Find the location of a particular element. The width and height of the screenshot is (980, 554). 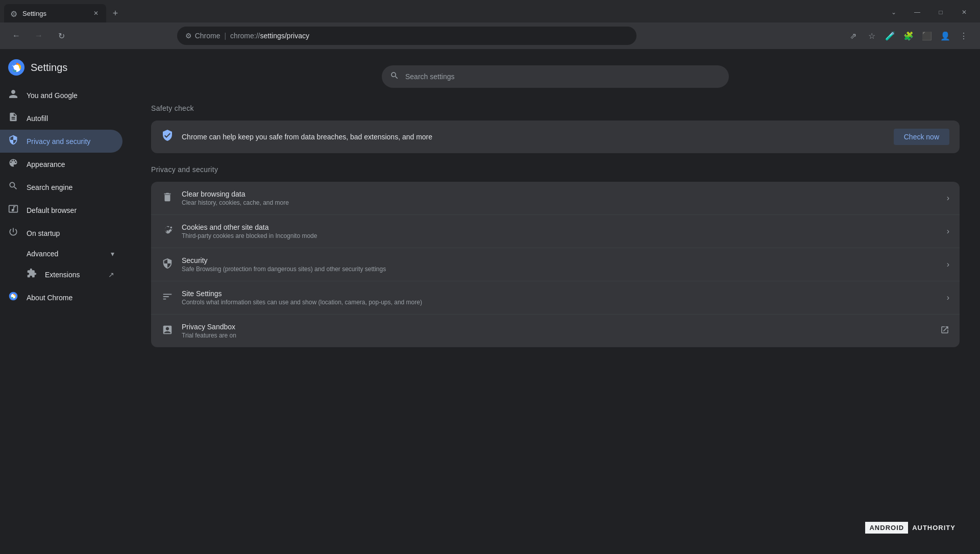

sidebar-button: ⬛ is located at coordinates (927, 36).